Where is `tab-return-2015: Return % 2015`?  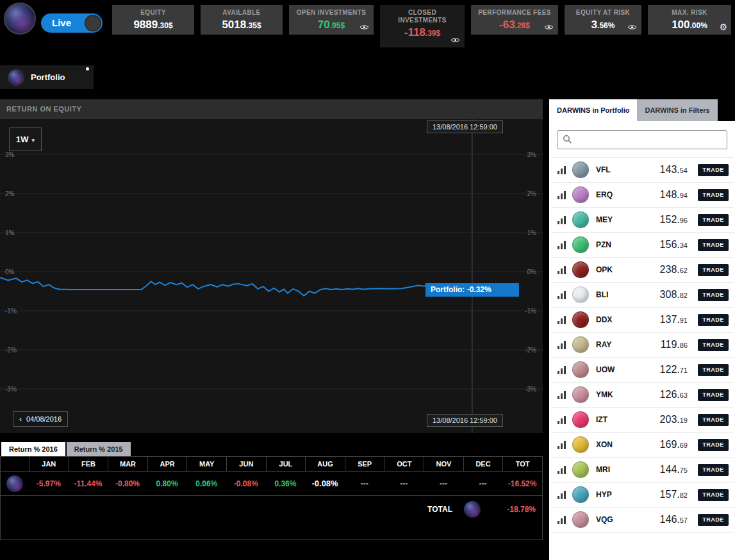
tab-return-2015: Return % 2015 is located at coordinates (99, 449).